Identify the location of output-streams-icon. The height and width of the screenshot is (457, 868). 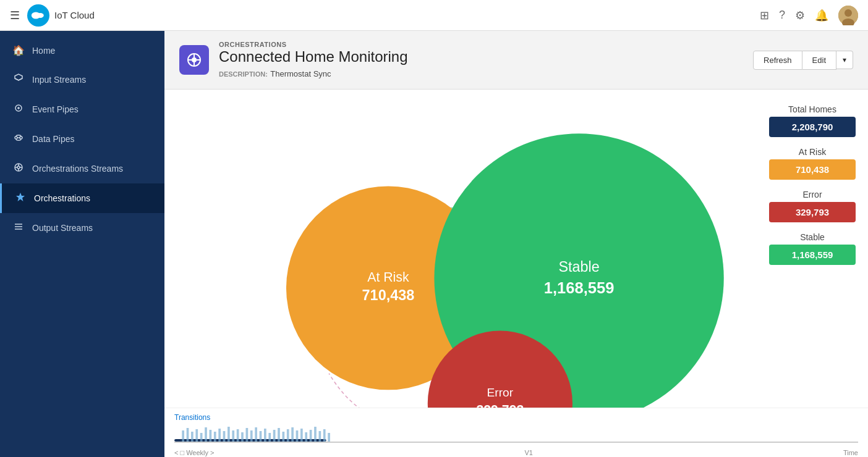
(19, 228).